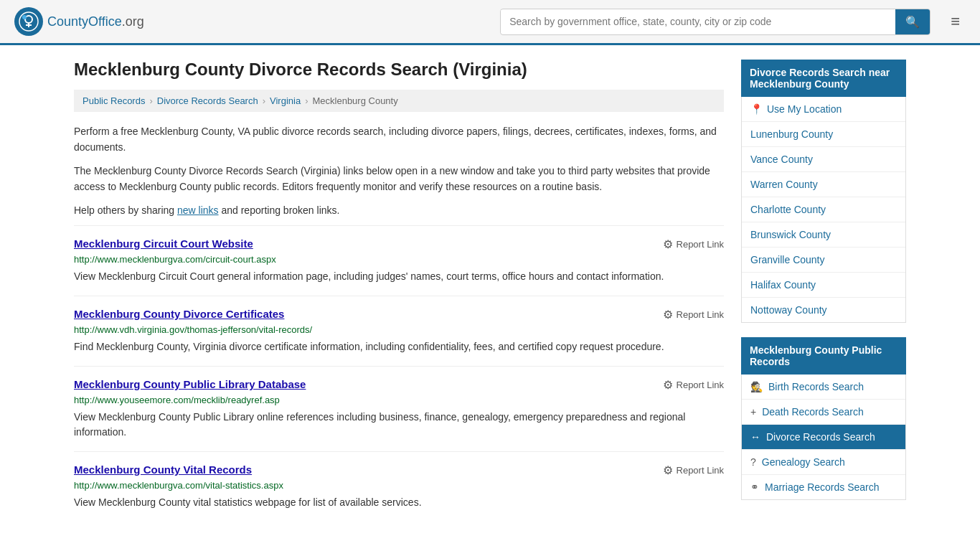 This screenshot has width=980, height=551. I want to click on report-icon-0: ⚙, so click(668, 244).